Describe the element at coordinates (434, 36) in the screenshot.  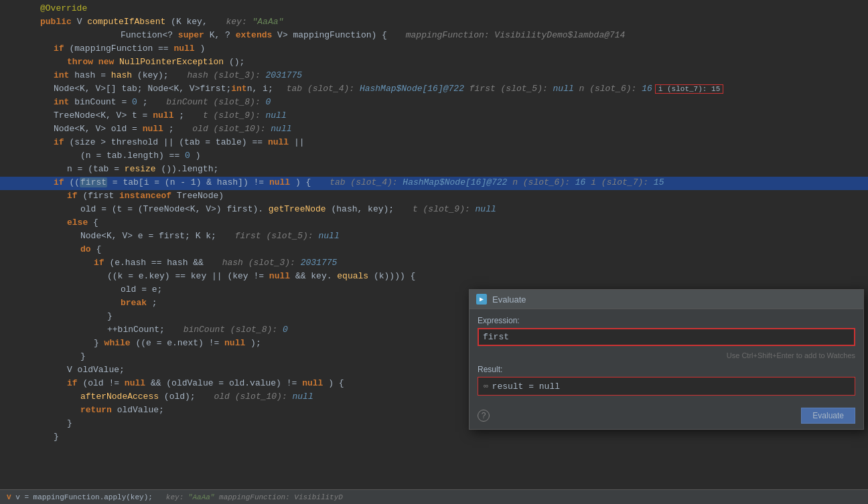
I see `code-line-3: Function<? super K, ? extends V> mapping…` at that location.